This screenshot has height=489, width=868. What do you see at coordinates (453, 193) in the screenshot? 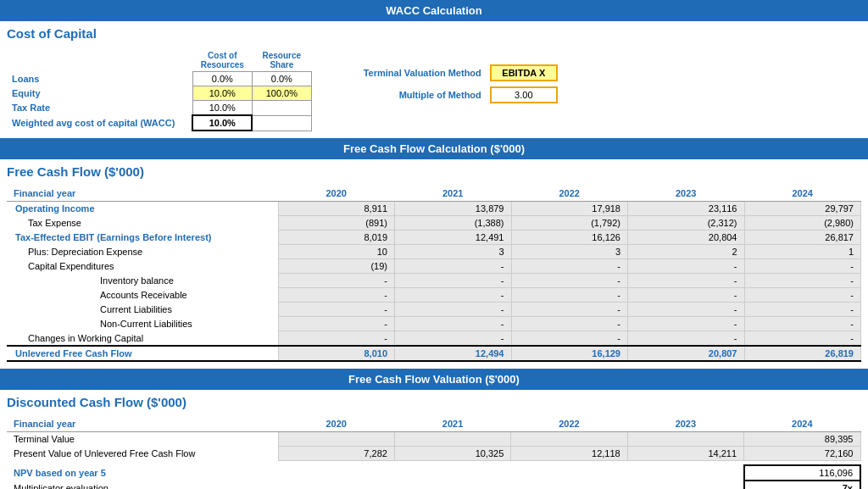
I see `fcf-year-2021: 2021` at bounding box center [453, 193].